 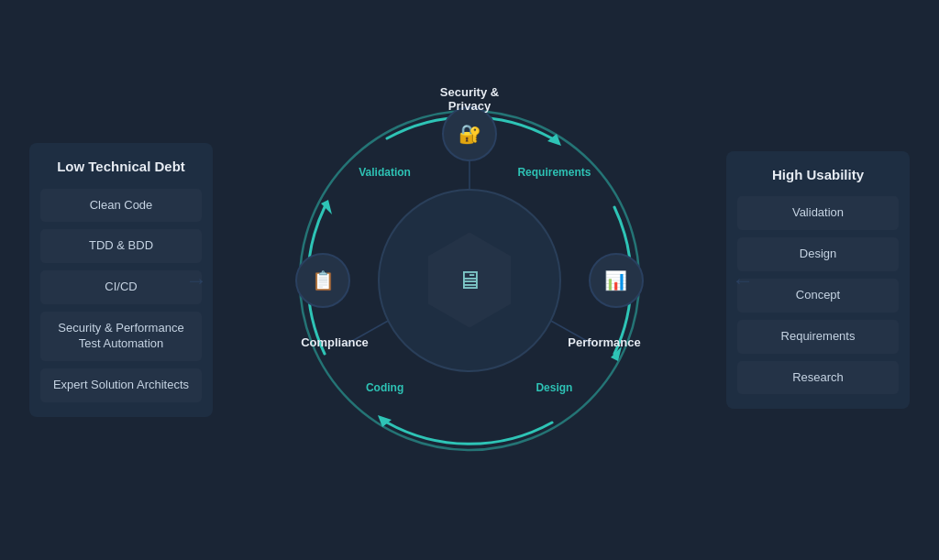 What do you see at coordinates (818, 175) in the screenshot?
I see `right-panel-title: High Usability` at bounding box center [818, 175].